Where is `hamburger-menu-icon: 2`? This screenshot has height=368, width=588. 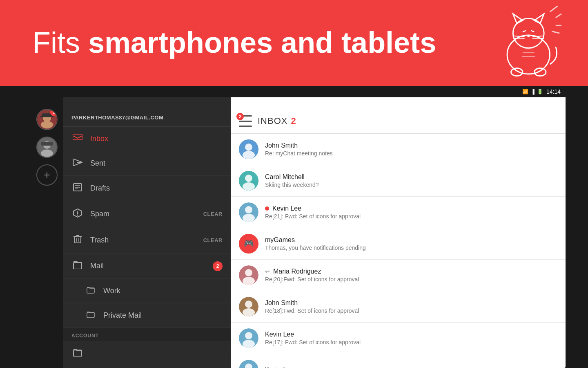
hamburger-menu-icon: 2 is located at coordinates (245, 121).